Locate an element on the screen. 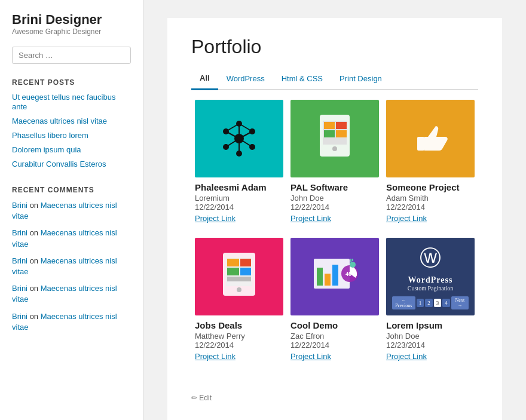  svg-text: 40% is located at coordinates (351, 274).